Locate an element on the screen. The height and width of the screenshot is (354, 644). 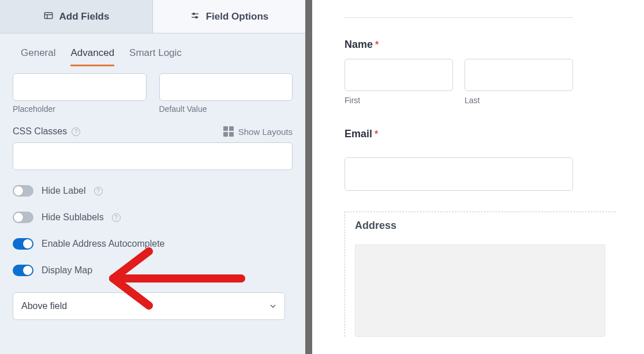
default-value-label: Default Value is located at coordinates (226, 109).